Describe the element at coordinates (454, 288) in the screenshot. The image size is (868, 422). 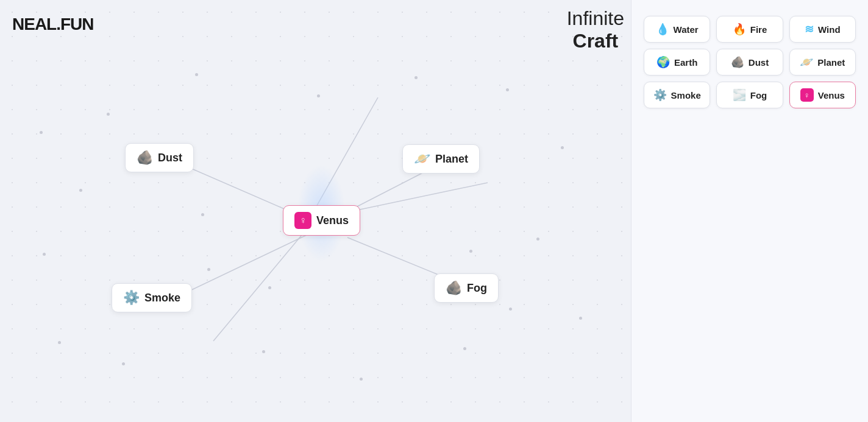
I see `fog-emoji: 🪨` at that location.